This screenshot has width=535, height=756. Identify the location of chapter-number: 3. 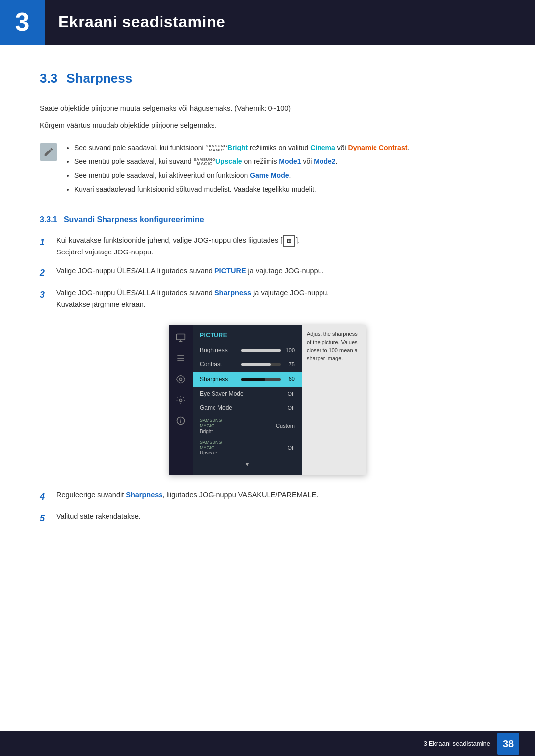
(22, 22).